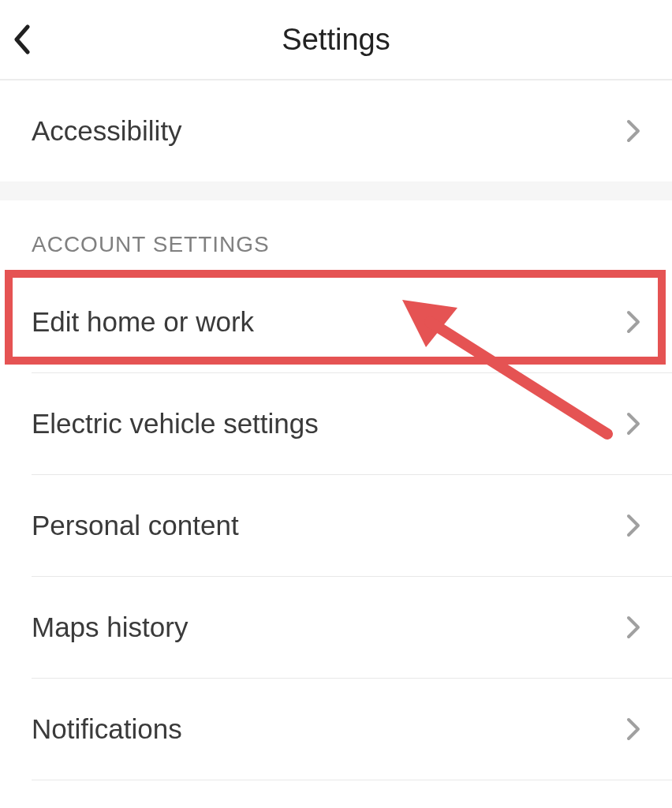 The height and width of the screenshot is (808, 672). What do you see at coordinates (107, 131) in the screenshot?
I see `row-label: Accessibility` at bounding box center [107, 131].